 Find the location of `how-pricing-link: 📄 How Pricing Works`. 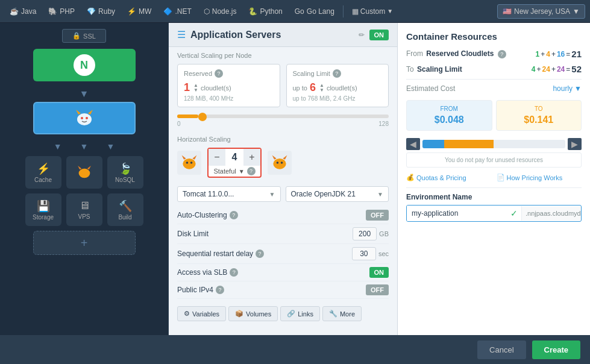

how-pricing-link: 📄 How Pricing Works is located at coordinates (539, 177).